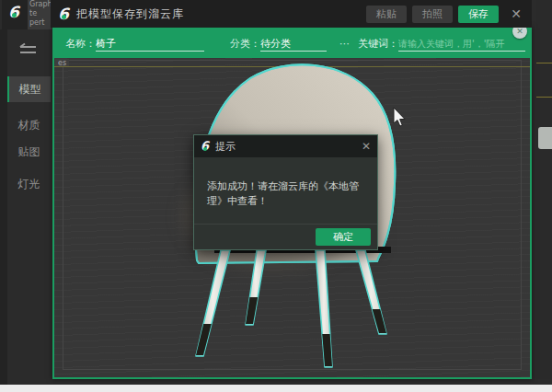  I want to click on more-ellipsis-icon: ⋯, so click(345, 44).